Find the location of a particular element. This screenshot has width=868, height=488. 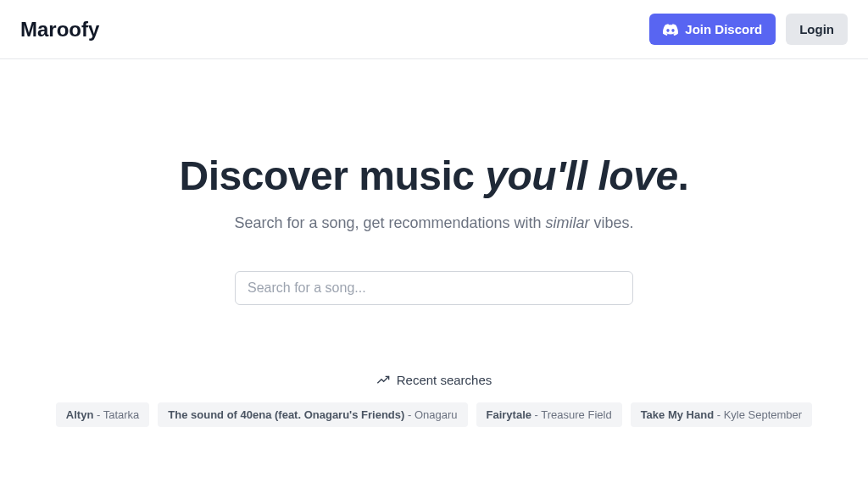

chip-song: Fairytale is located at coordinates (509, 415).